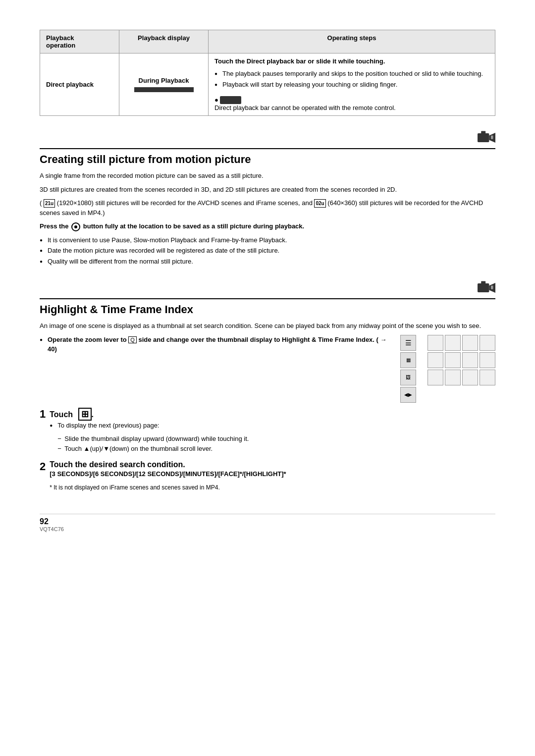 Image resolution: width=535 pixels, height=756 pixels. Describe the element at coordinates (268, 190) in the screenshot. I see `section1-body2: 3D still pictures are created from the s…` at that location.